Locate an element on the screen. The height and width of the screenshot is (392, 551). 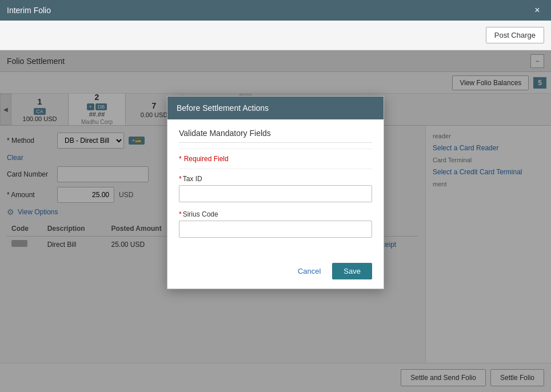
modal-header-title: Before Settlement Actions is located at coordinates (223, 108).